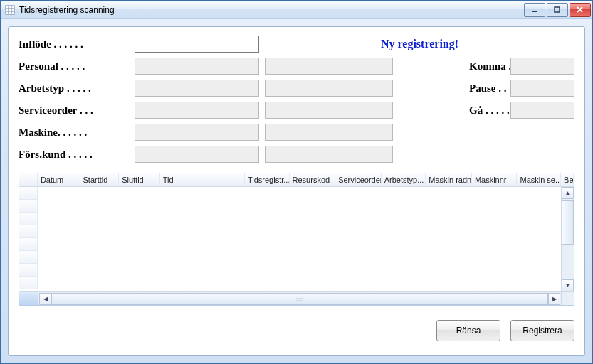  Describe the element at coordinates (28, 239) in the screenshot. I see `row-selectors` at that location.